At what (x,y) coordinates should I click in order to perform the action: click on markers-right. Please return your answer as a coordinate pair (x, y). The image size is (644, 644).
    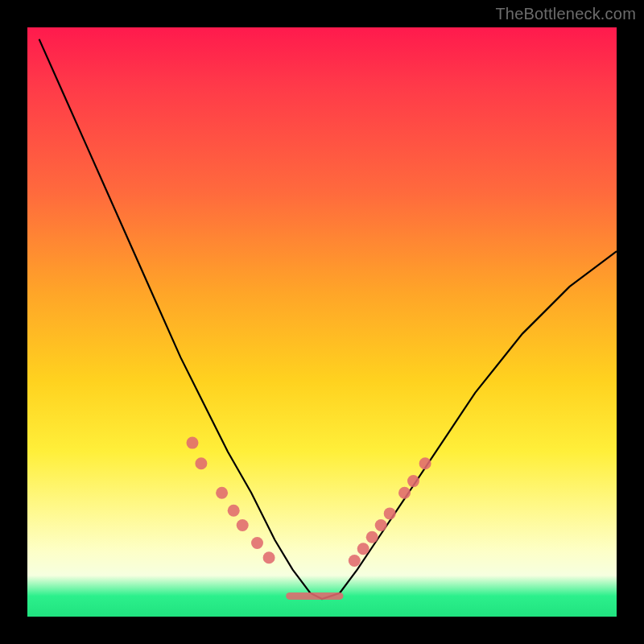
    Looking at the image, I should click on (390, 512).